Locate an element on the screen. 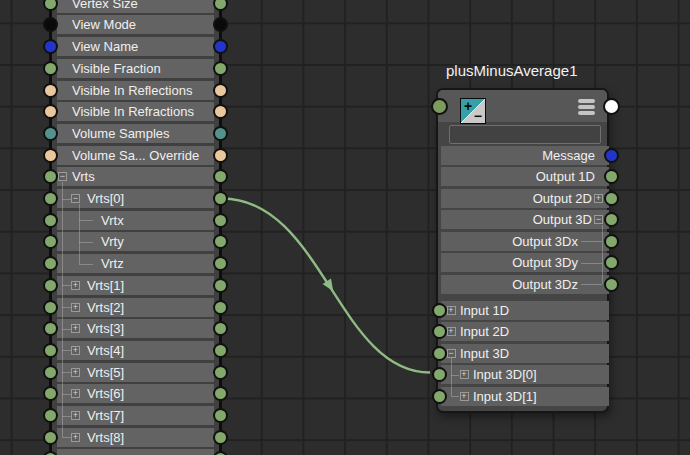 The width and height of the screenshot is (690, 455). attribute-row: Output 2D is located at coordinates (525, 198).